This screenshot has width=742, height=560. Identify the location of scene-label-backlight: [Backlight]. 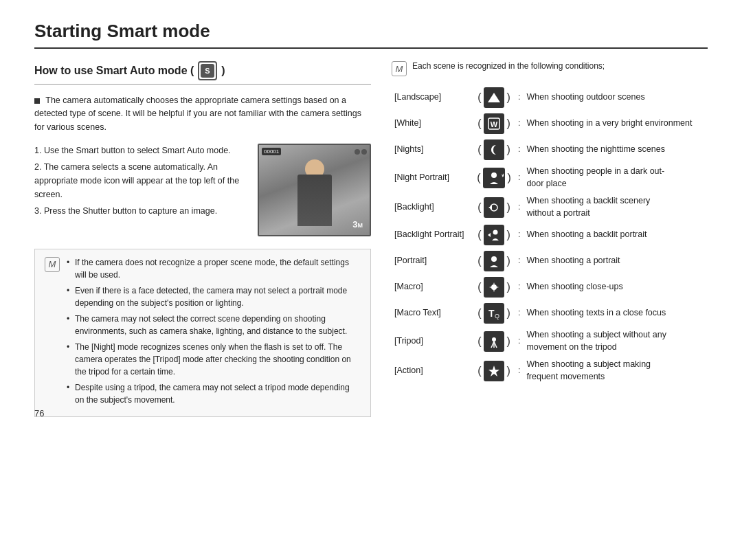
(432, 208).